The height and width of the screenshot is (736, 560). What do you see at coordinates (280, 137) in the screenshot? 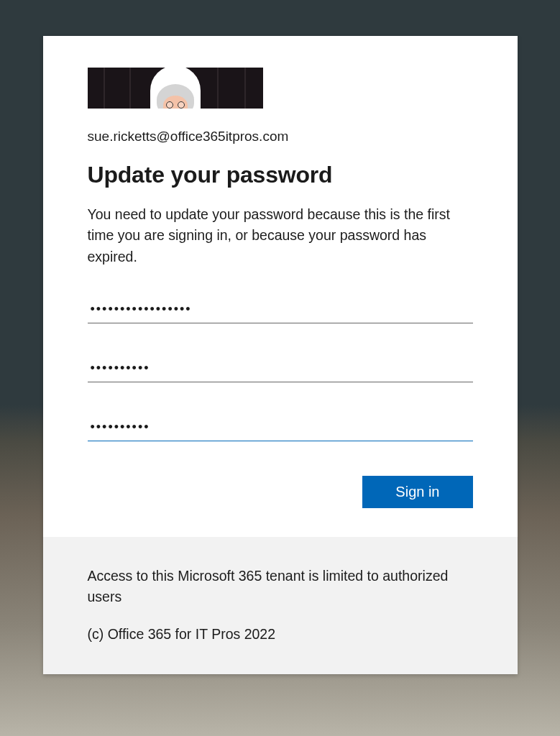
I see `user-email: sue.ricketts@office365itpros.com` at bounding box center [280, 137].